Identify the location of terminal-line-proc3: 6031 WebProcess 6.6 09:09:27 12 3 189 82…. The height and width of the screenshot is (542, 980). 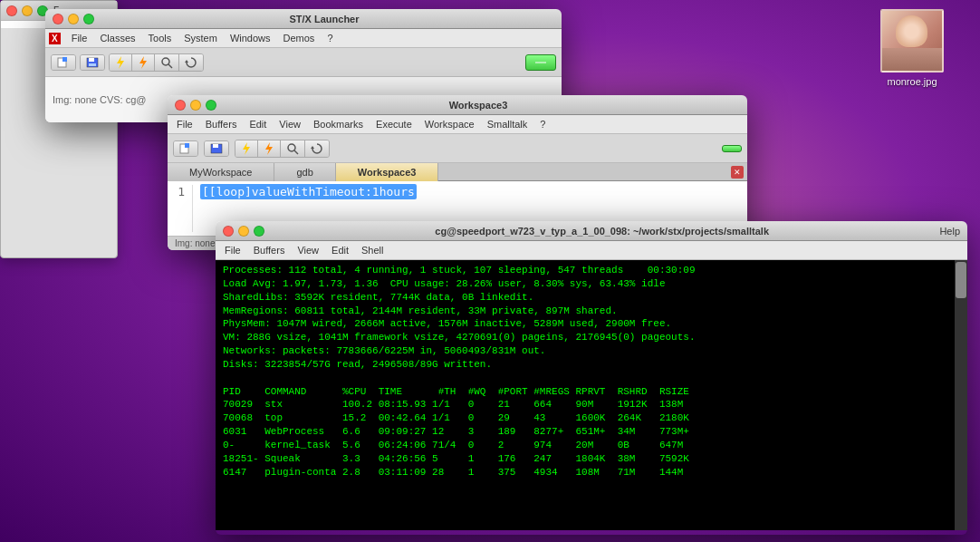
(585, 431).